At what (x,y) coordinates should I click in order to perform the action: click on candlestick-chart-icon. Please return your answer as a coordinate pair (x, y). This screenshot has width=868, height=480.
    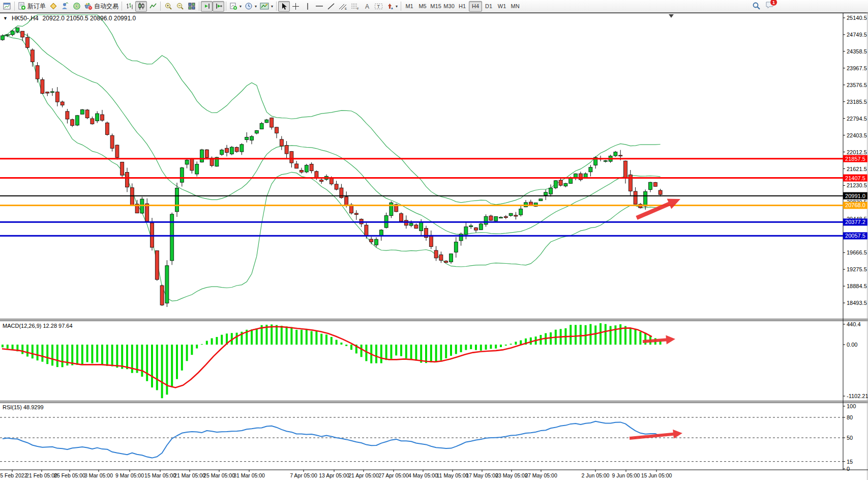
    Looking at the image, I should click on (141, 6).